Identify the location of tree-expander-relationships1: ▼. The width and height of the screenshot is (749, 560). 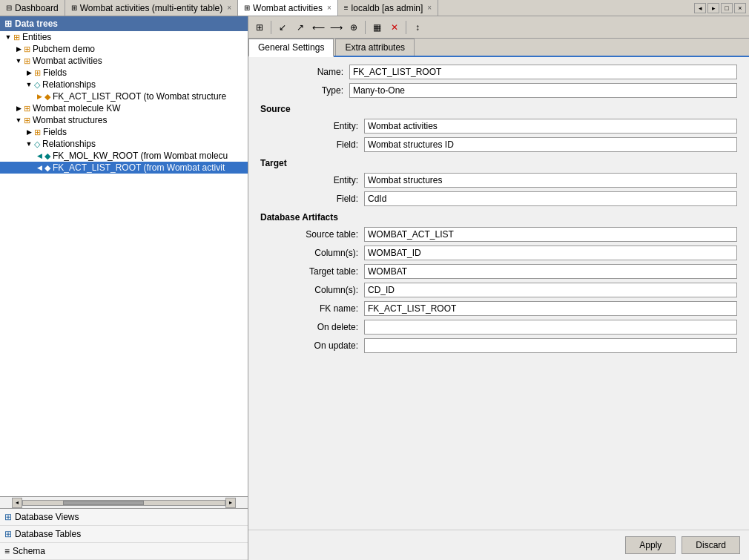
(29, 85).